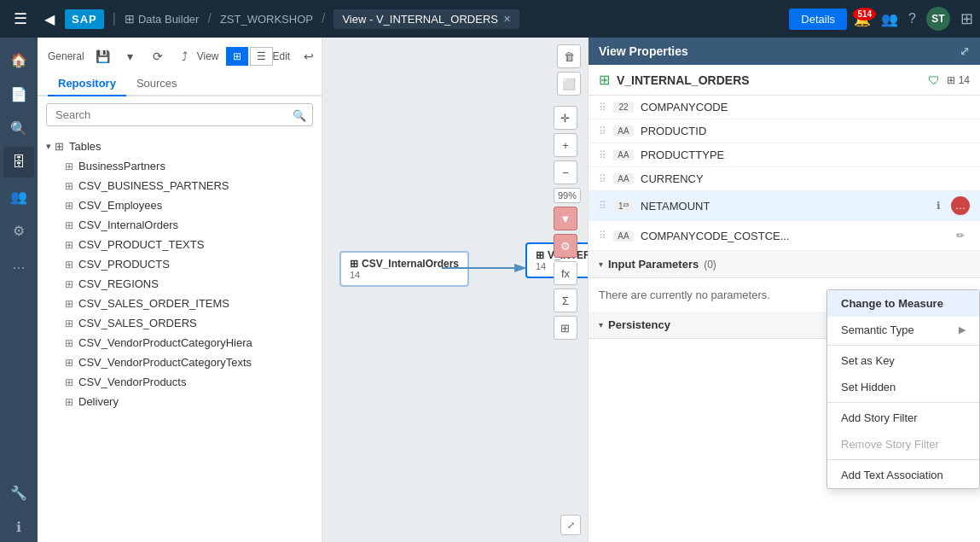 This screenshot has width=980, height=542. Describe the element at coordinates (179, 362) in the screenshot. I see `list-item: ⊞ CSV_VendorProductCategoryTexts` at that location.